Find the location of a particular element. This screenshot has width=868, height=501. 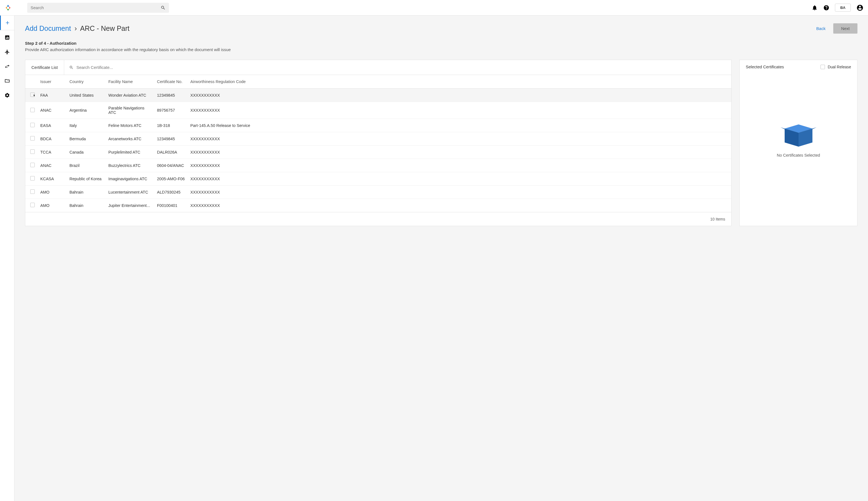

cell-country: Canada is located at coordinates (86, 152).